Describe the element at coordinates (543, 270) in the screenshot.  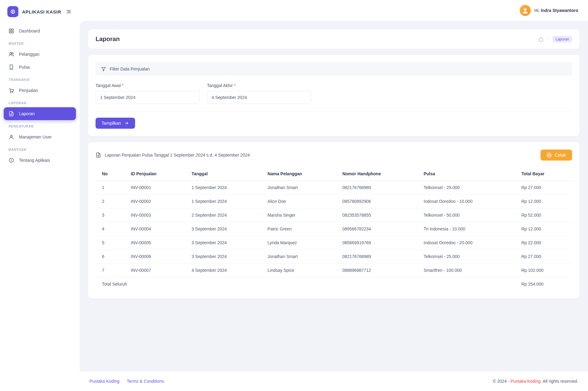
I see `cell-total: Rp 102.000` at that location.